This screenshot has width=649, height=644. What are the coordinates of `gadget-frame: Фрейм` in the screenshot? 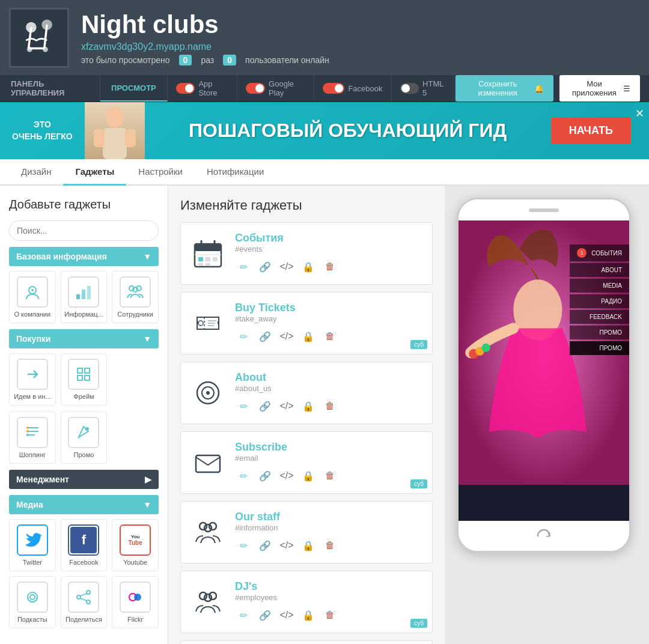 It's located at (84, 380).